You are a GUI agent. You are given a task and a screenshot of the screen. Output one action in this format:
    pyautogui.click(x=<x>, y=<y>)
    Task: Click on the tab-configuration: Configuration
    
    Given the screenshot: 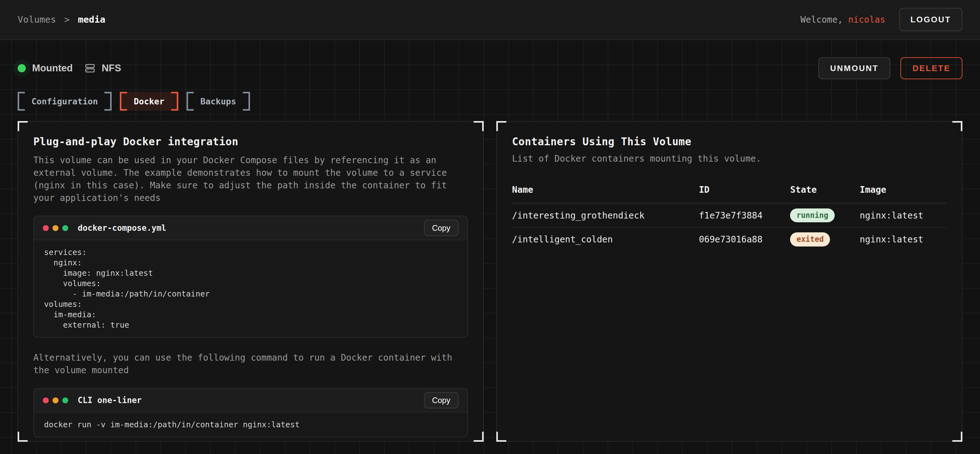 What is the action you would take?
    pyautogui.click(x=65, y=101)
    